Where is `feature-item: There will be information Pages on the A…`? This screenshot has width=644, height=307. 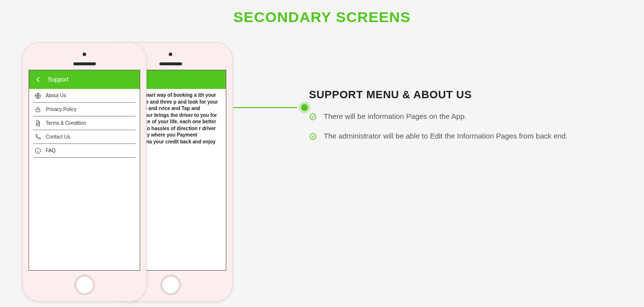 feature-item: There will be information Pages on the A… is located at coordinates (461, 116).